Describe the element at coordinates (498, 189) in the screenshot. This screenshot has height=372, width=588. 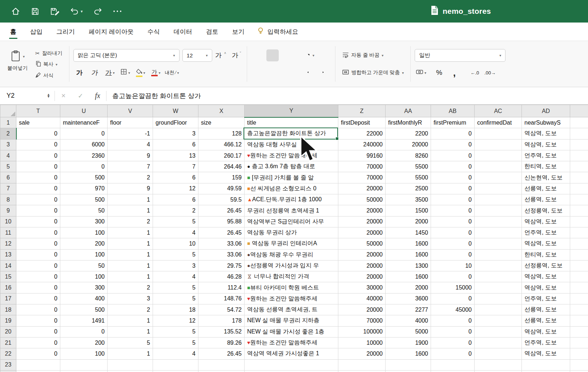
I see `cell-AC7` at that location.